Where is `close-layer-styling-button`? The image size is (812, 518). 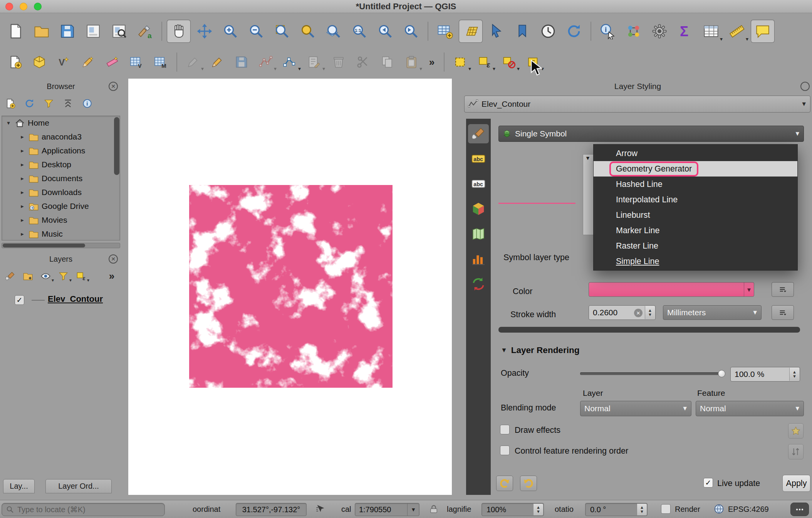
close-layer-styling-button is located at coordinates (805, 86).